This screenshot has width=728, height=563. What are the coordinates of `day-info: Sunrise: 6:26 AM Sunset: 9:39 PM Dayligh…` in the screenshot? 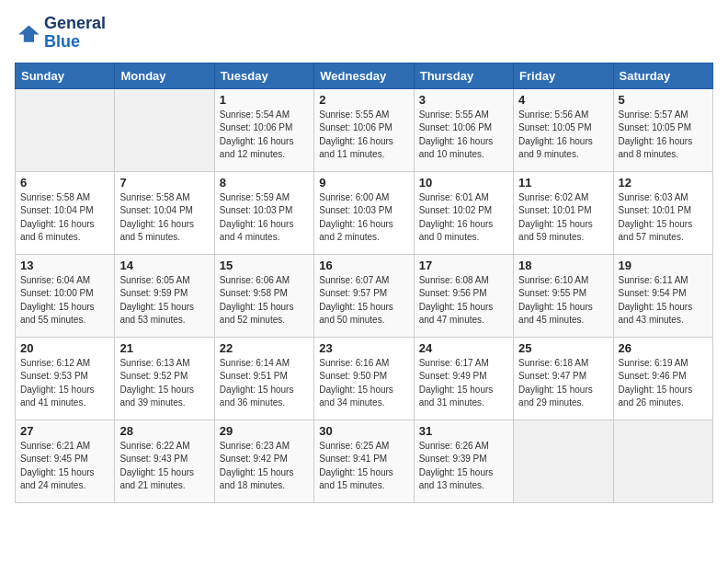 It's located at (463, 466).